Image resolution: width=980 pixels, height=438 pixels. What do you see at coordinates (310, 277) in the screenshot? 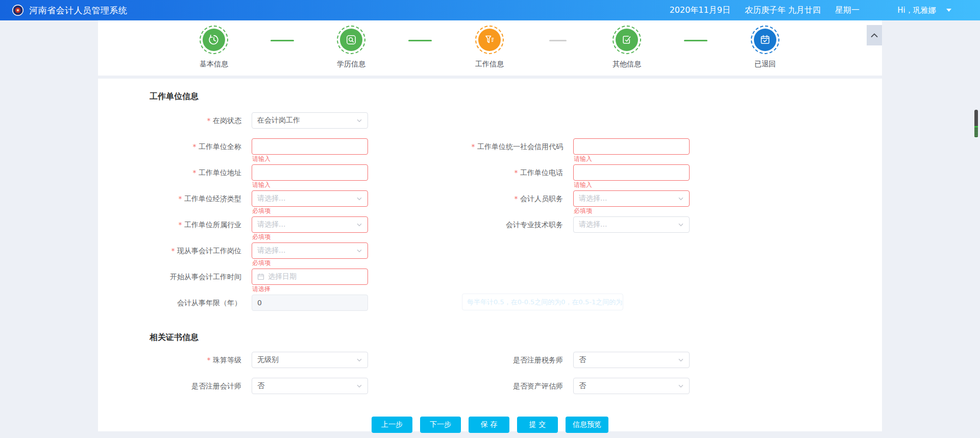
I see `start-time-datepicker: 选择日期` at bounding box center [310, 277].